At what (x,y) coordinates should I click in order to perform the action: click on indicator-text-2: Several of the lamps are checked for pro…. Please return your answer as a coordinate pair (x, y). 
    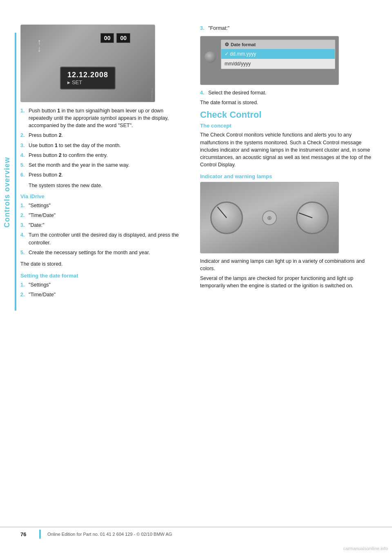
    Looking at the image, I should click on (290, 282).